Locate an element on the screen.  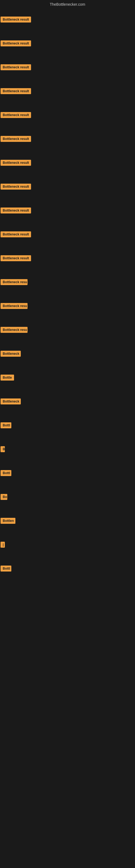
result-row-20: Bottl is located at coordinates (68, 473).